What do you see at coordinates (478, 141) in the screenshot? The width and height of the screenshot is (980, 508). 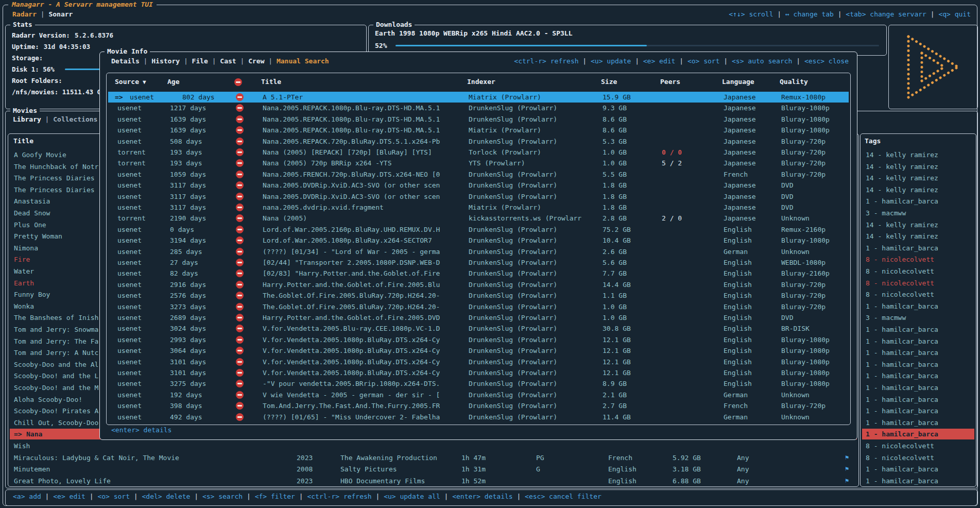 I see `search-result-row: usenet508 daysNana.2005.REPACK.720p.BluR…` at bounding box center [478, 141].